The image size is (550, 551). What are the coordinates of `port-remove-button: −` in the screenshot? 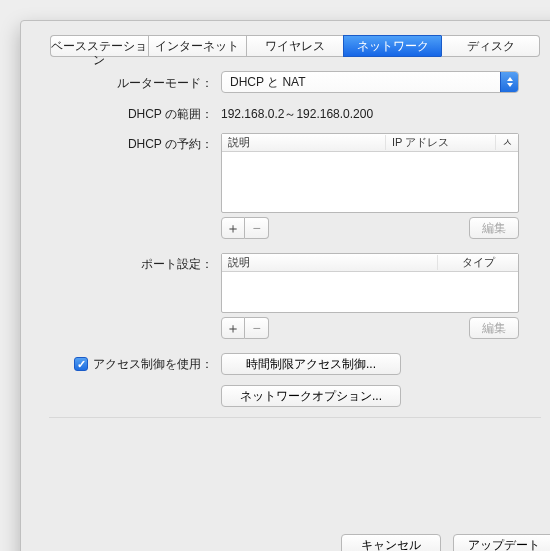 It's located at (257, 328).